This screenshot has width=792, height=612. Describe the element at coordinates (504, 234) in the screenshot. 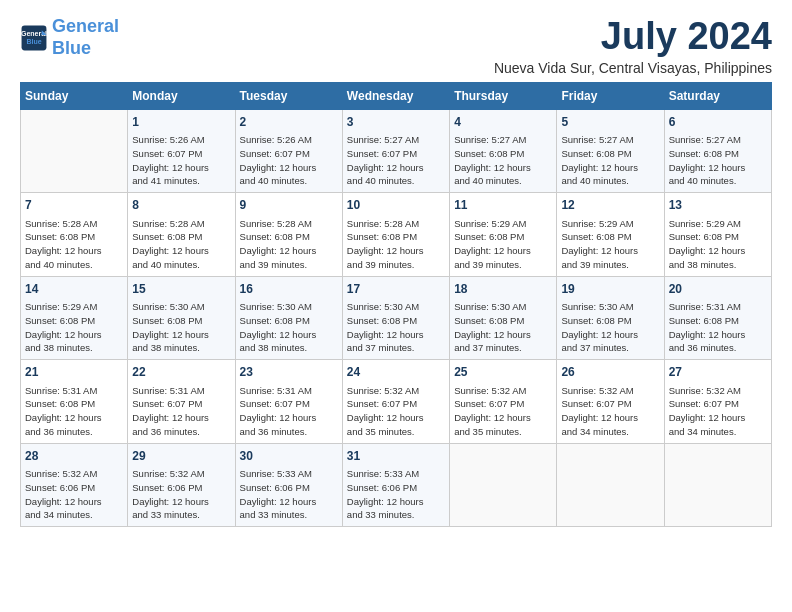

I see `table-row: 11Sunrise: 5:29 AMSunset: 6:08 PMDayligh…` at that location.